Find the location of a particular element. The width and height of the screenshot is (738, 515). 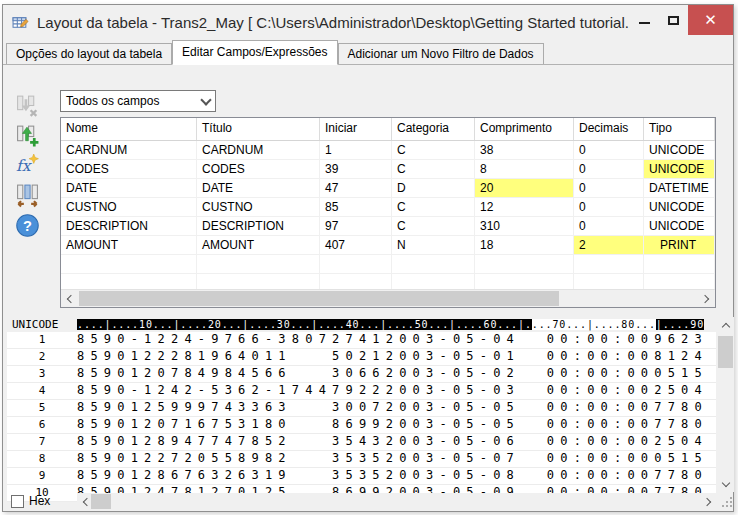

cell-nome: CARDNUM is located at coordinates (129, 150).